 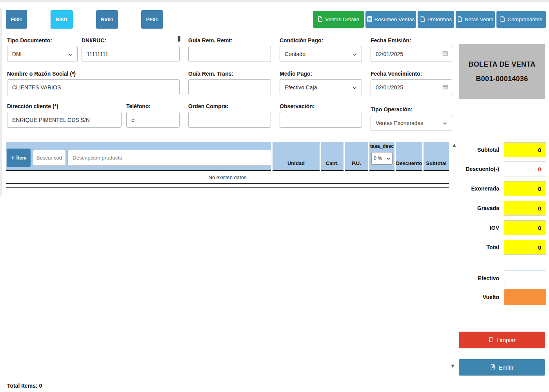 What do you see at coordinates (42, 40) in the screenshot?
I see `tipo-documento-label: Tipo Documento:` at bounding box center [42, 40].